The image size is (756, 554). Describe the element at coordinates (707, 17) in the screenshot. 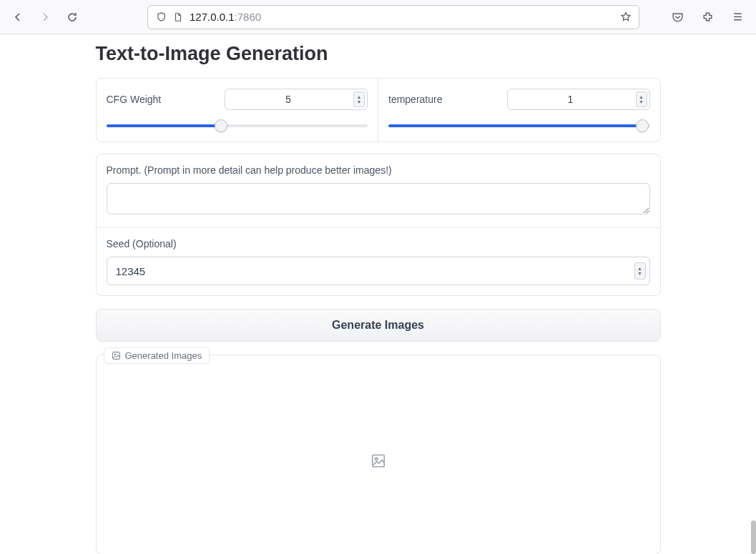

I see `extensions-icon` at that location.